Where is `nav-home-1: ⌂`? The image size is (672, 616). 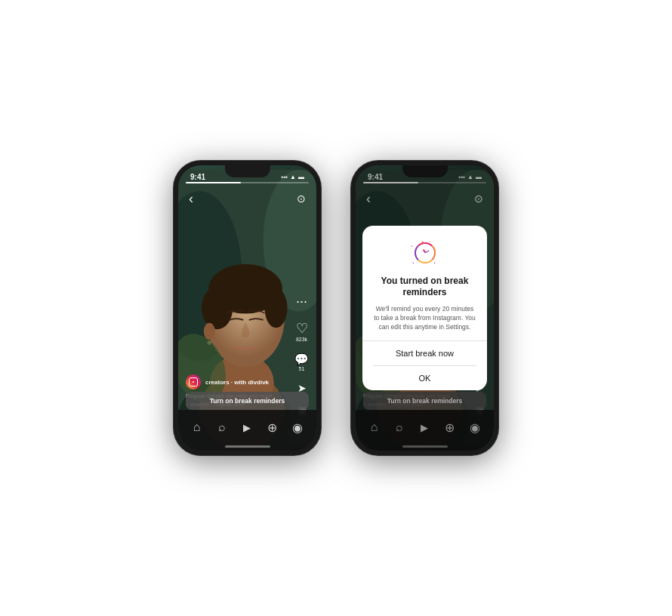 nav-home-1: ⌂ is located at coordinates (197, 427).